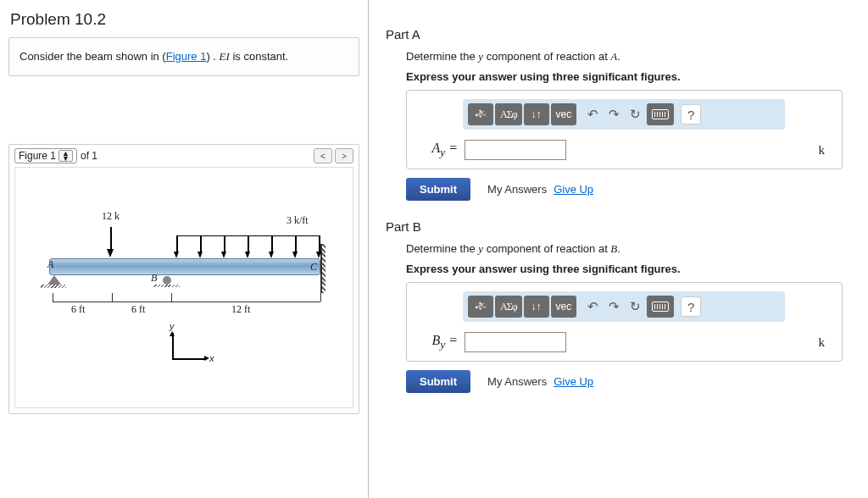 This screenshot has width=868, height=498. What do you see at coordinates (314, 268) in the screenshot?
I see `point-c-label: C` at bounding box center [314, 268].